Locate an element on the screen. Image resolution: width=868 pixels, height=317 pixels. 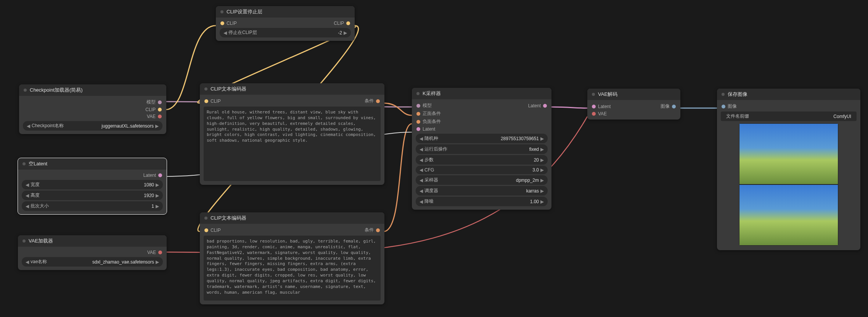
output-label: 图像 is located at coordinates (665, 106).